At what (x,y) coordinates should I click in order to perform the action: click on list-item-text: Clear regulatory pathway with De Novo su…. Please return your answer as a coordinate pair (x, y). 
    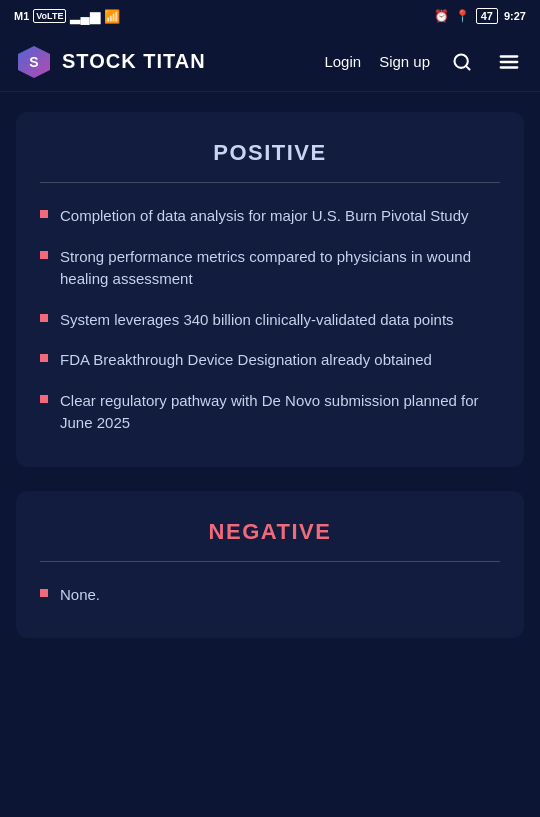
    Looking at the image, I should click on (280, 412).